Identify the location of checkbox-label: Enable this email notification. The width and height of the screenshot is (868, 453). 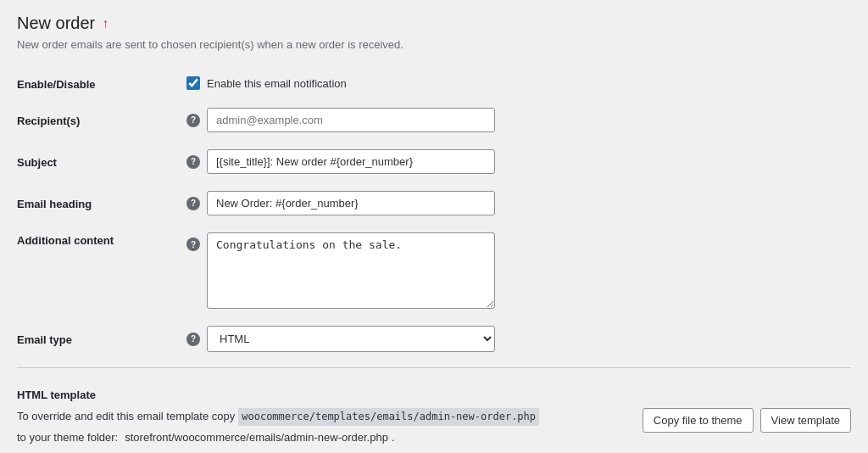
(276, 83).